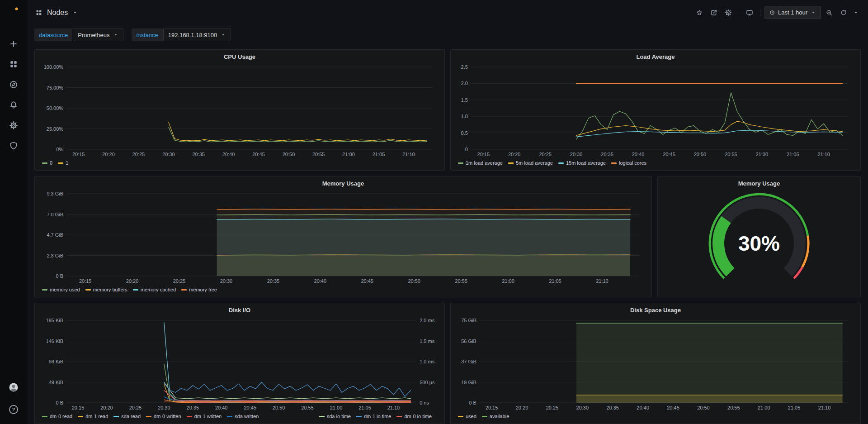 This screenshot has height=424, width=868. What do you see at coordinates (14, 387) in the screenshot?
I see `user-icon` at bounding box center [14, 387].